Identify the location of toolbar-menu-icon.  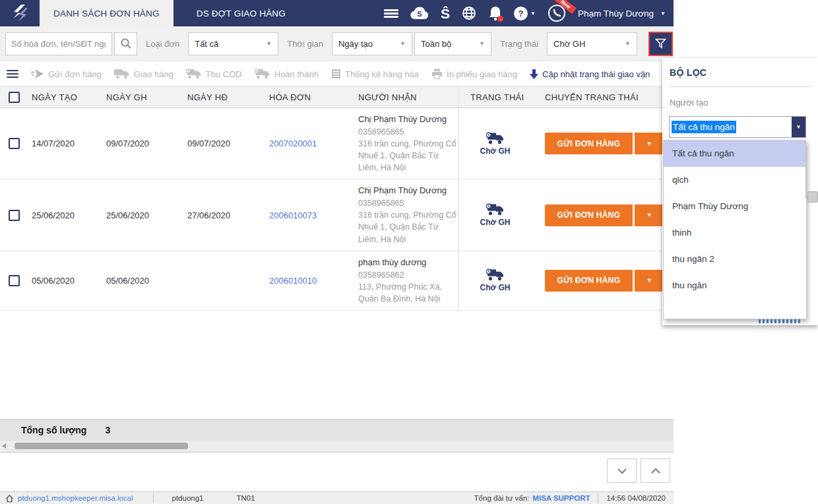
(13, 74).